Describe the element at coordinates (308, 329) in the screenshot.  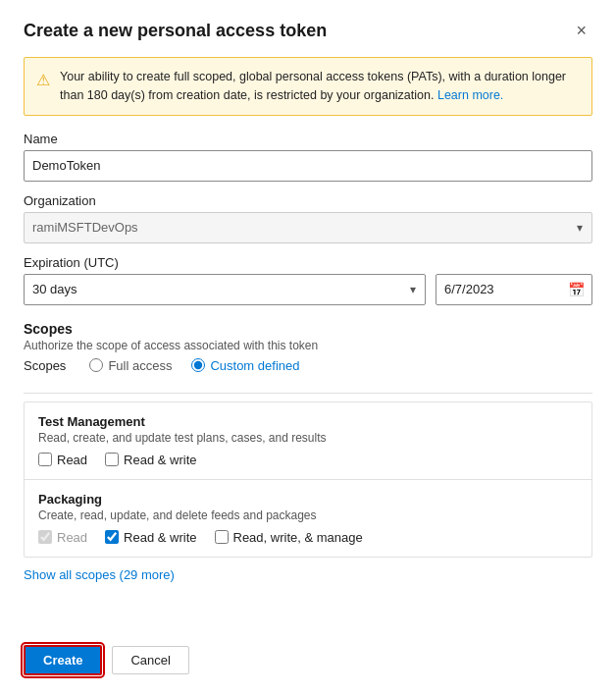
I see `scopes-title: Scopes` at that location.